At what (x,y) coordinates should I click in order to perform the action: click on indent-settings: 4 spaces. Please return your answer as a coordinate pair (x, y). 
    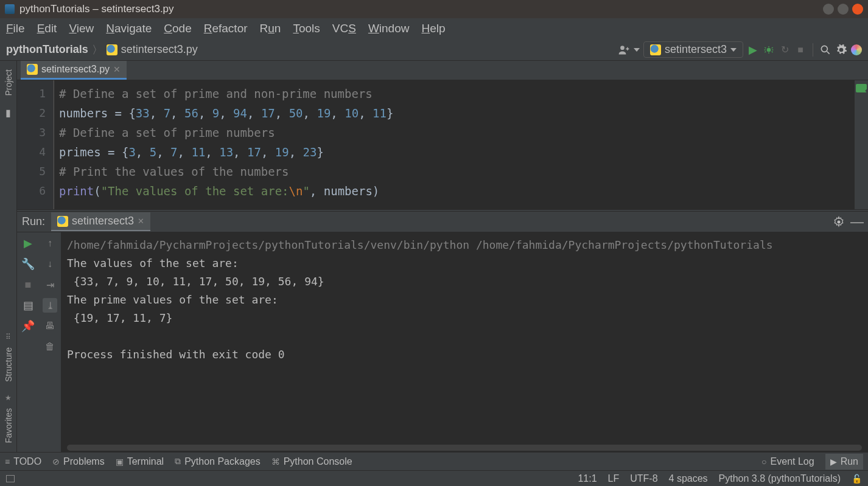
    Looking at the image, I should click on (688, 479).